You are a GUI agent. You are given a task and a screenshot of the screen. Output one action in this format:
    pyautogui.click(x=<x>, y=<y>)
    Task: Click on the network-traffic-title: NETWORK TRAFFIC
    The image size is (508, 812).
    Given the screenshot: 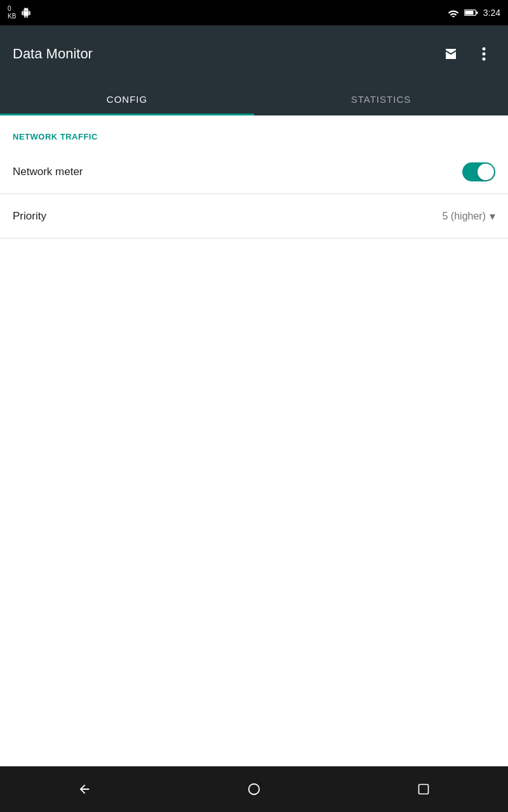 What is the action you would take?
    pyautogui.click(x=55, y=137)
    